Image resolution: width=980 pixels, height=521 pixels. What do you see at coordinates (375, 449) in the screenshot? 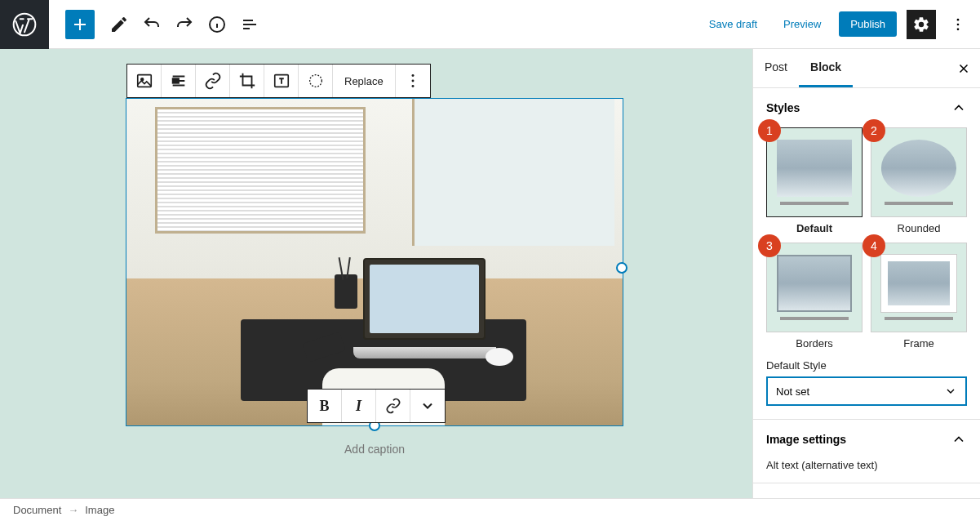
I see `caption-input: Add caption` at bounding box center [375, 449].